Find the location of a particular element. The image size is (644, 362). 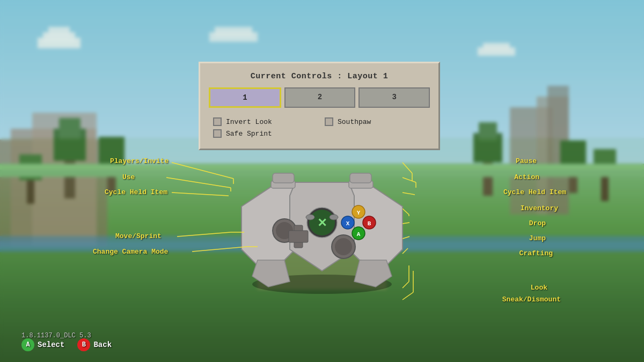

svg-text: B is located at coordinates (369, 224).